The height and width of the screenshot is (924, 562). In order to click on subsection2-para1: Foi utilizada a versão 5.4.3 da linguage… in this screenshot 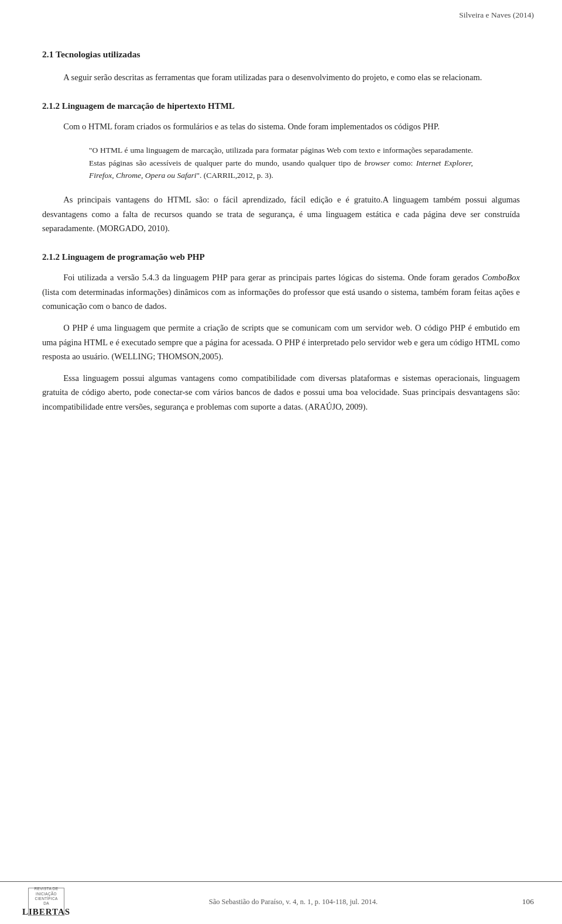, I will do `click(281, 292)`.